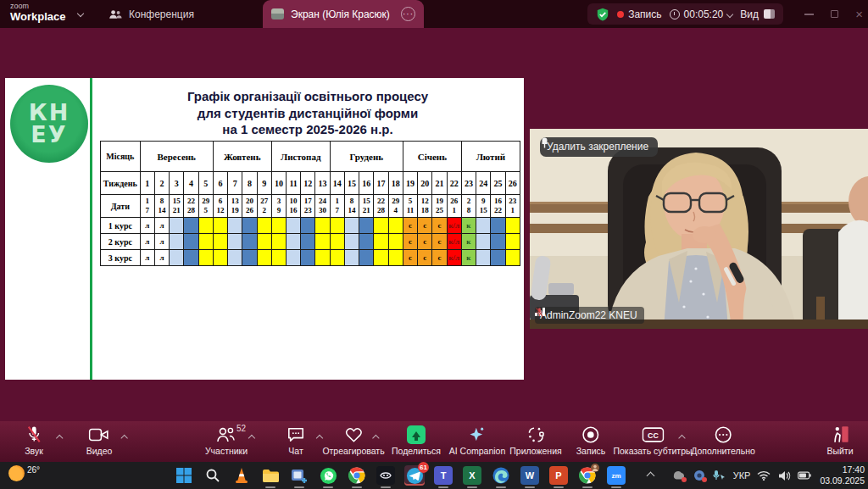  I want to click on security-shield-icon, so click(603, 14).